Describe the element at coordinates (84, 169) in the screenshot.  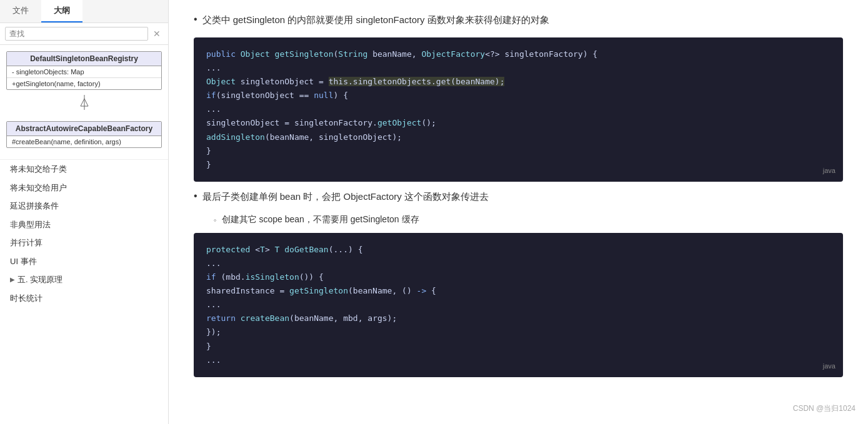
I see `nav-item-0: 将未知交给子类` at that location.